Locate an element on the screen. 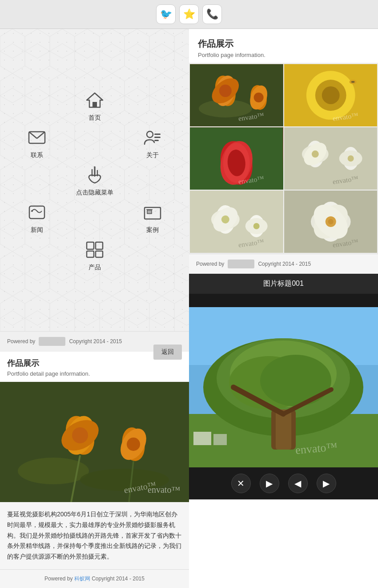 Image resolution: width=378 pixels, height=588 pixels. detail-text: 蔓延视觉摄影机构2005年6月1日创立于深圳，为华南地区创办时间最早，规模最大，… is located at coordinates (94, 536).